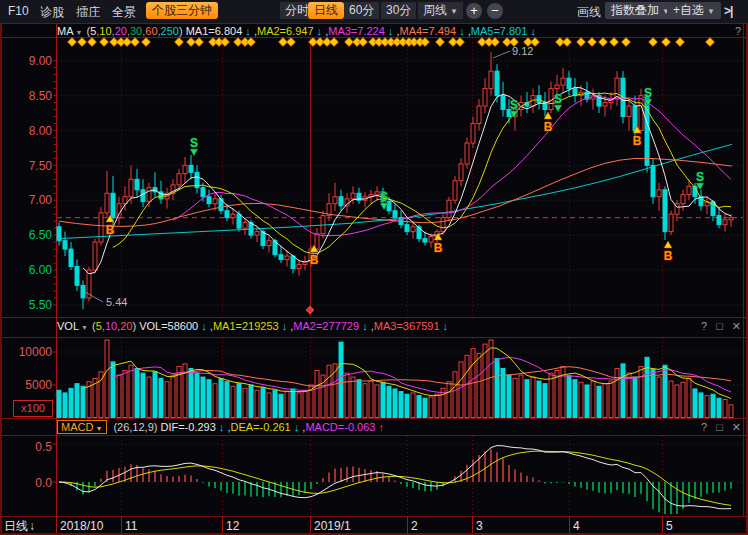 This screenshot has height=535, width=748. I want to click on vol-dropdown-label: VOL, so click(68, 326).